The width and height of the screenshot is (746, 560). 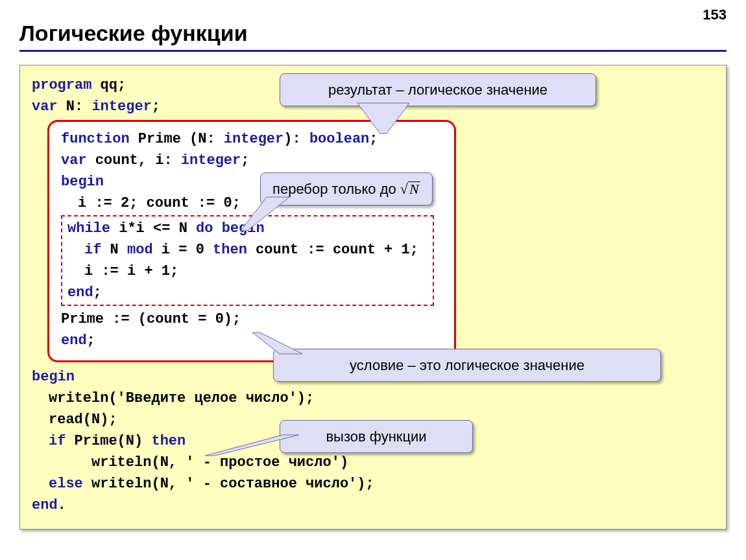 I want to click on page-title: Логические функции, so click(x=373, y=34).